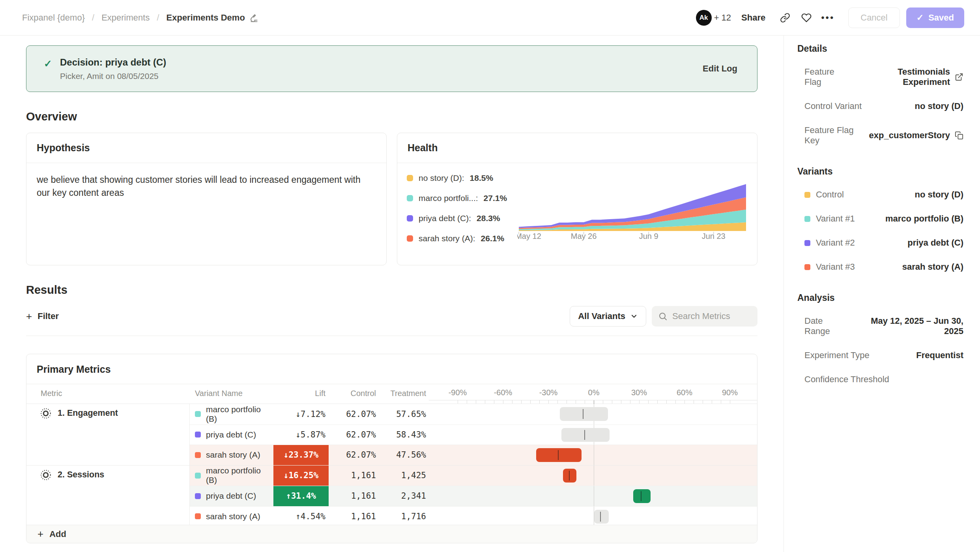 Image resolution: width=980 pixels, height=552 pixels. Describe the element at coordinates (874, 18) in the screenshot. I see `cancel-button: Cancel` at that location.